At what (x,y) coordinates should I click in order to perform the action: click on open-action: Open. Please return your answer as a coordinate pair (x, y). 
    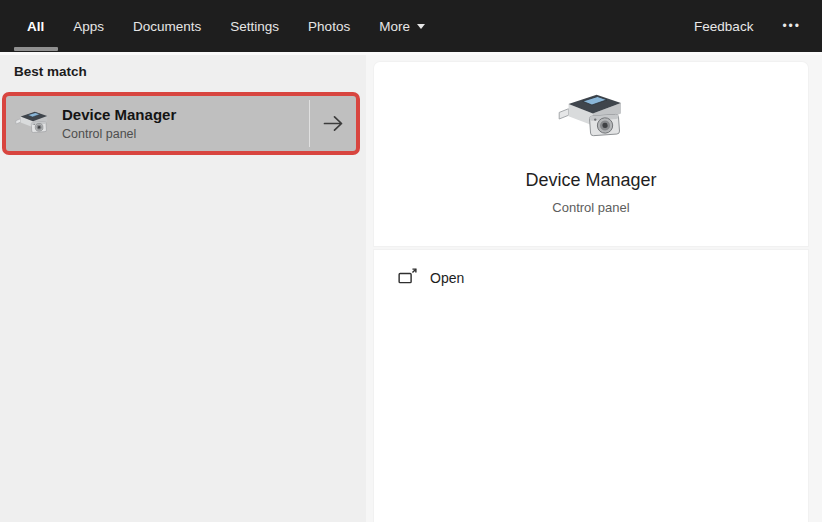
    Looking at the image, I should click on (591, 268).